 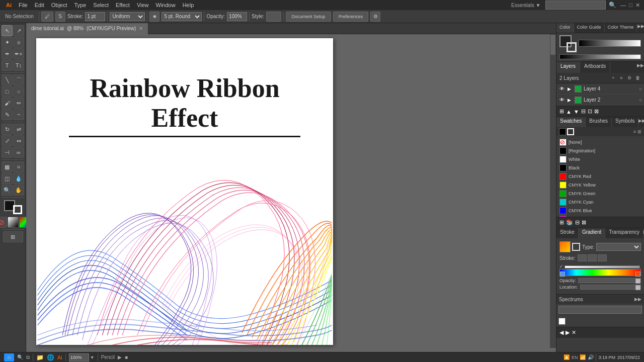 I want to click on blob-brush-tool: ✏, so click(x=19, y=103).